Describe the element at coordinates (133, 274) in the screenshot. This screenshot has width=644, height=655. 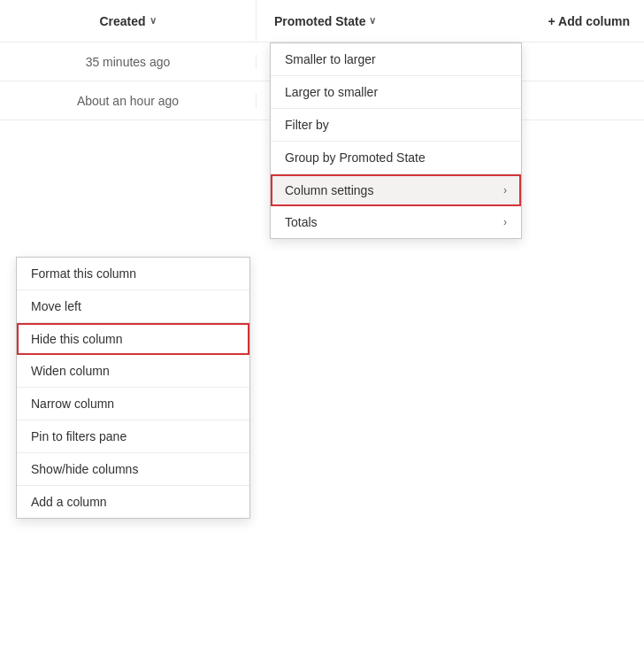
I see `menu-item-format-column: Format this column` at that location.